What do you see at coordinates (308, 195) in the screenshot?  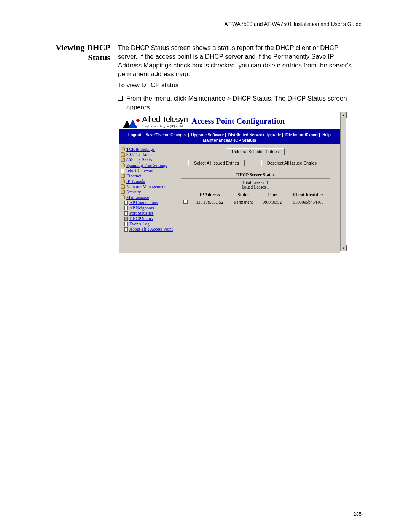 I see `col-client: Client Identifier` at bounding box center [308, 195].